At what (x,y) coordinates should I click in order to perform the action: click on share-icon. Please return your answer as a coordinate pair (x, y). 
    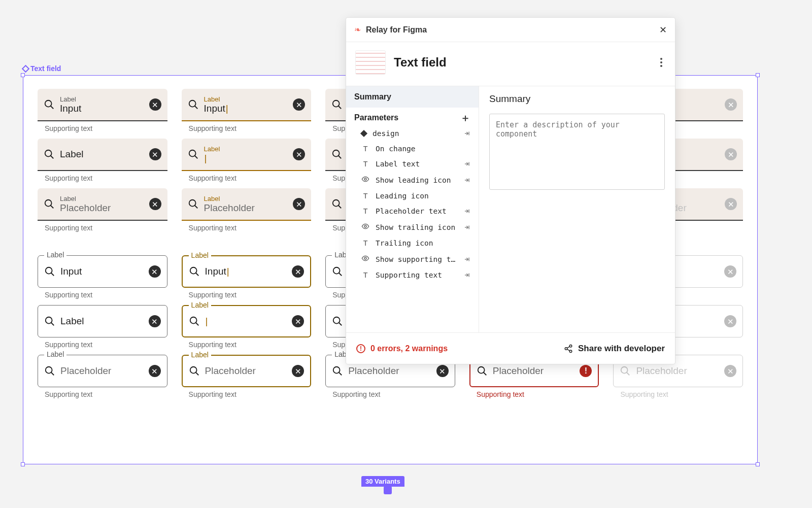
    Looking at the image, I should click on (568, 349).